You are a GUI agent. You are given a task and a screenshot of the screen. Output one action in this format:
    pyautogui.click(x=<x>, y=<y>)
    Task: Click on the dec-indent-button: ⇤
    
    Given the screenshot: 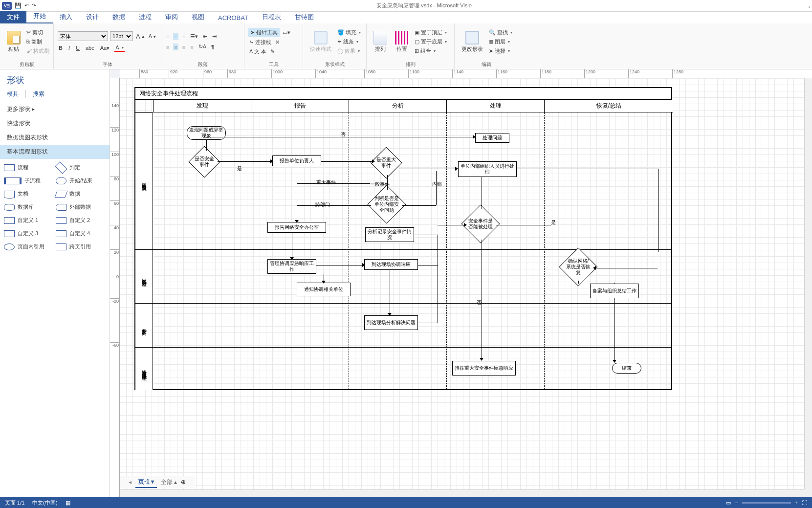 What is the action you would take?
    pyautogui.click(x=205, y=36)
    